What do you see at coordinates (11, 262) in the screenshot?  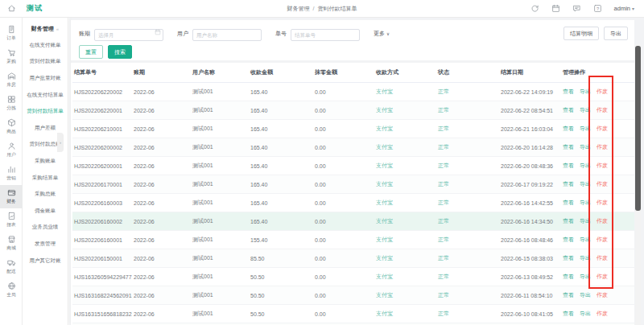 I see `delivery-icon` at bounding box center [11, 262].